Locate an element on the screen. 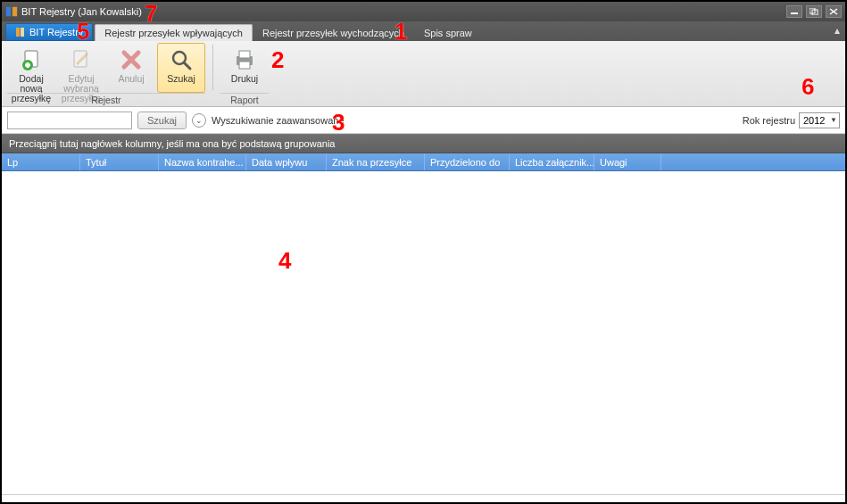 The height and width of the screenshot is (504, 847). ribbon-tab-label: Rejestr przesyłek wpływających is located at coordinates (173, 33).